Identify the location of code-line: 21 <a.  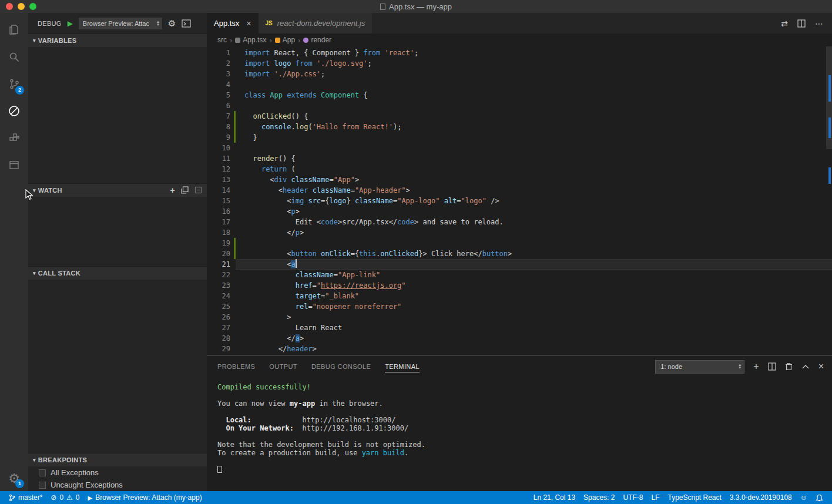
(519, 264).